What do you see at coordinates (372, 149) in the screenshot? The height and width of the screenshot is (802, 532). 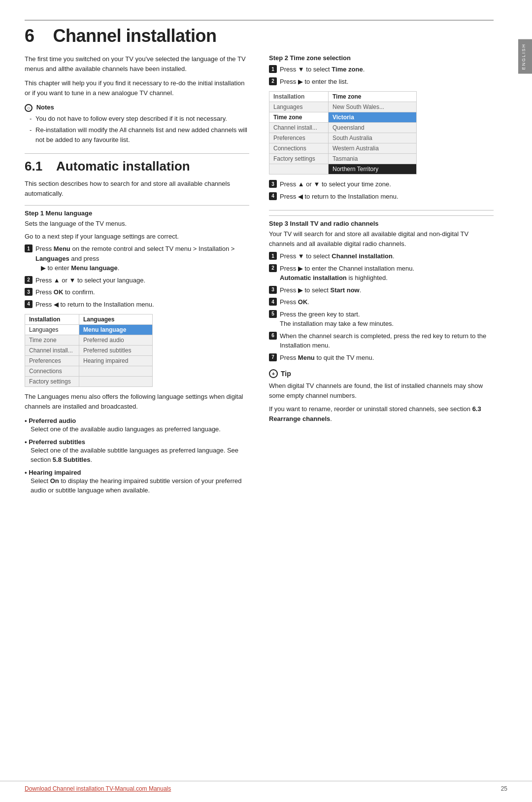 I see `tz-cell: Western Australia` at bounding box center [372, 149].